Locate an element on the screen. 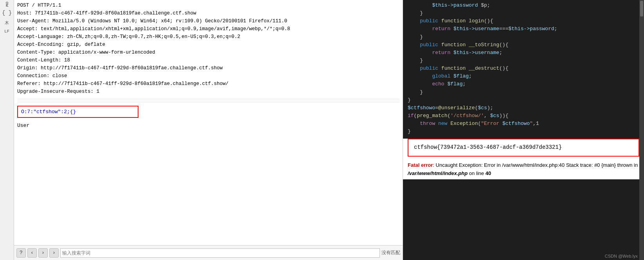 Image resolution: width=644 pixels, height=260 pixels. code-line: return $this->username; is located at coordinates (523, 53).